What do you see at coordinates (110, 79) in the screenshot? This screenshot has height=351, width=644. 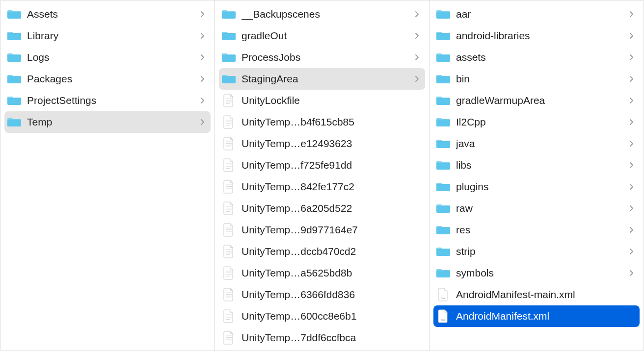 I see `item-label: Packages` at bounding box center [110, 79].